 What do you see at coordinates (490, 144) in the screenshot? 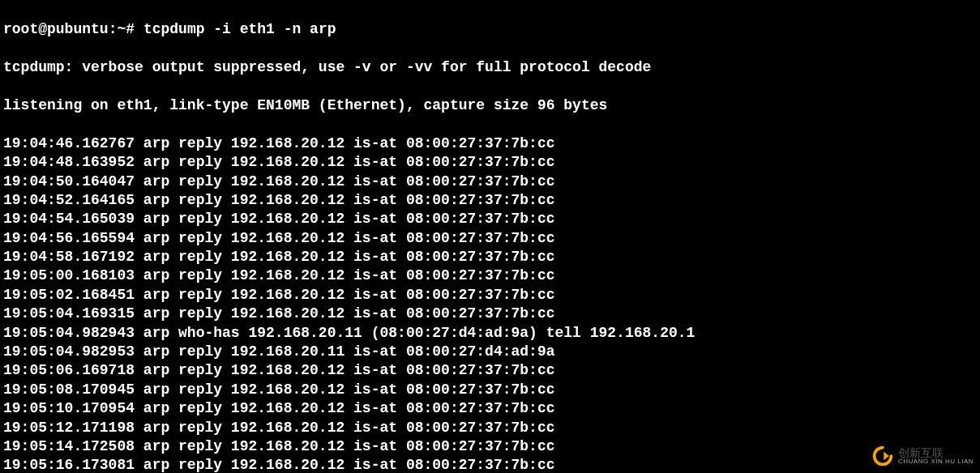
I see `packet-line: 19:04:46.162767 arp reply 192.168.20.12 …` at bounding box center [490, 144].